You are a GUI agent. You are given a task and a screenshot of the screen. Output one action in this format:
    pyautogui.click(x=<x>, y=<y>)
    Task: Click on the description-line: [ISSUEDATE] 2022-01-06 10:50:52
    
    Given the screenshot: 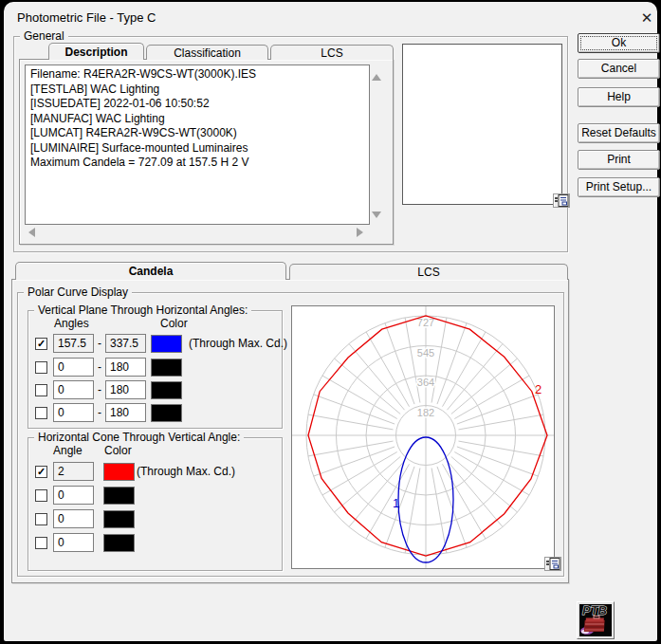 What is the action you would take?
    pyautogui.click(x=197, y=104)
    